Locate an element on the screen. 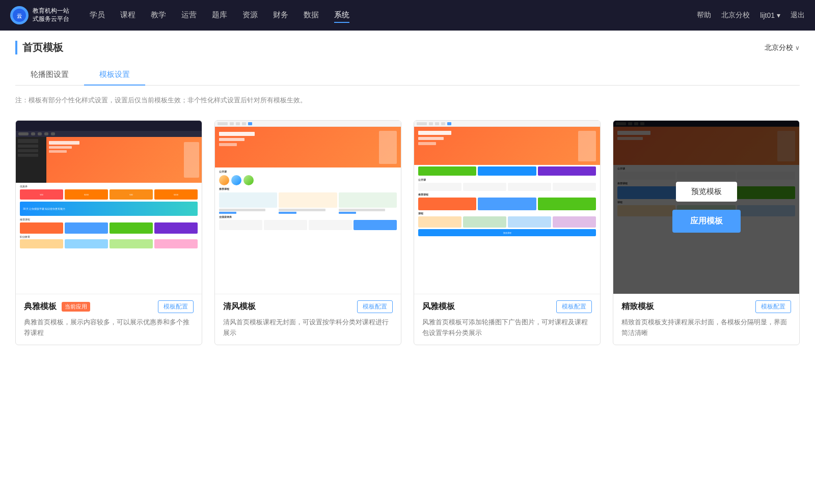 This screenshot has height=504, width=815. tab-template: 模板设置 is located at coordinates (115, 75).